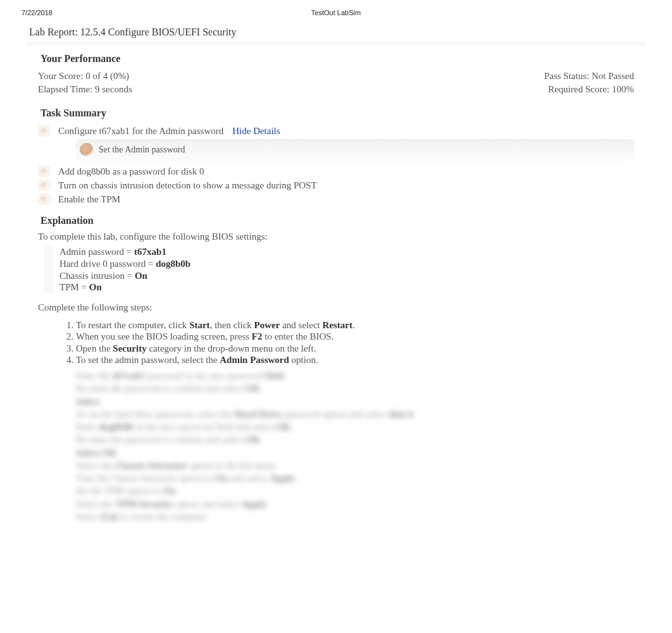 Image resolution: width=672 pixels, height=633 pixels. Describe the element at coordinates (148, 360) in the screenshot. I see `step-text: To set the admin password, select the` at that location.